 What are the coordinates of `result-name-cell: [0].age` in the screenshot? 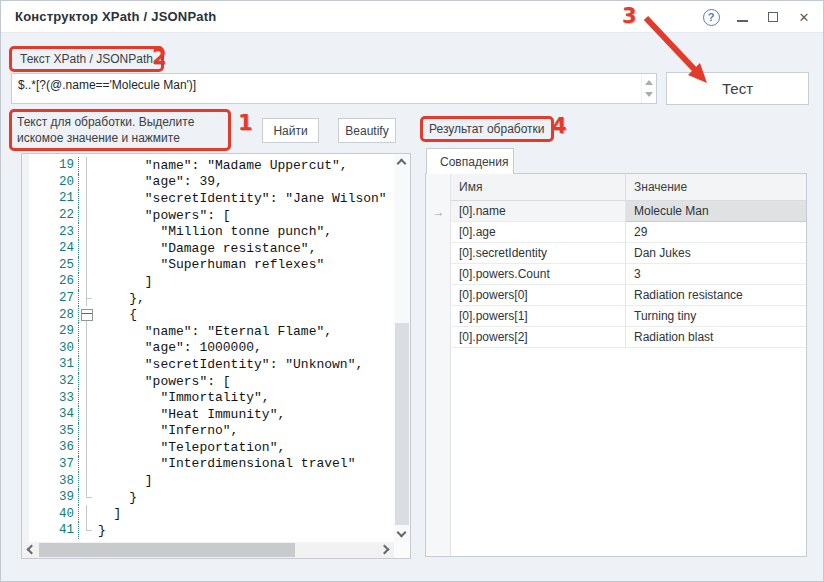 It's located at (538, 232).